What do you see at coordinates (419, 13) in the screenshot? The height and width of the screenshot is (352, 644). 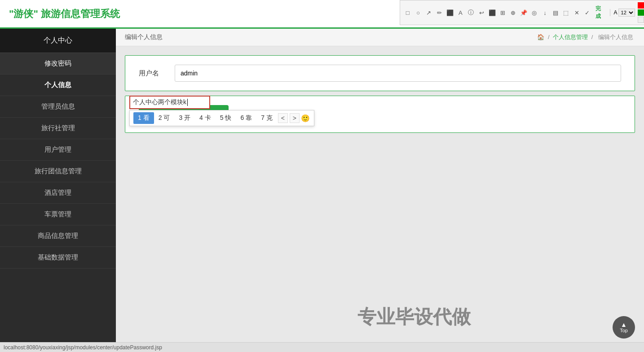 I see `circle-tool-icon: ○` at bounding box center [419, 13].